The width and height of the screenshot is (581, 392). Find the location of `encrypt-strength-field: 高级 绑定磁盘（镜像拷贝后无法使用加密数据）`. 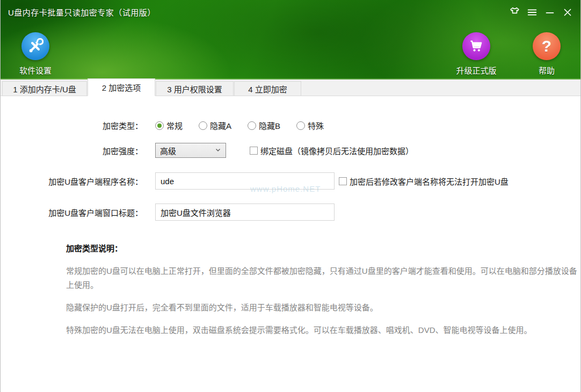

encrypt-strength-field: 高级 绑定磁盘（镜像拷贝后无法使用加密数据） is located at coordinates (285, 150).